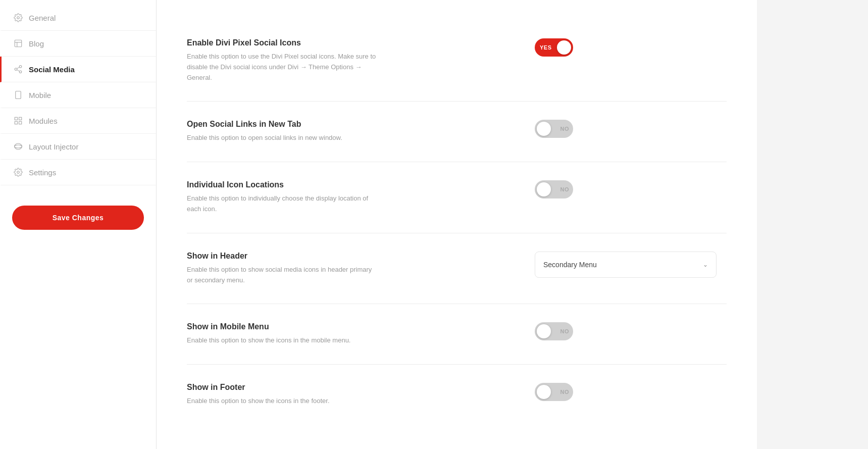 The image size is (868, 449). I want to click on open-new-tab-toggle: NO, so click(554, 129).